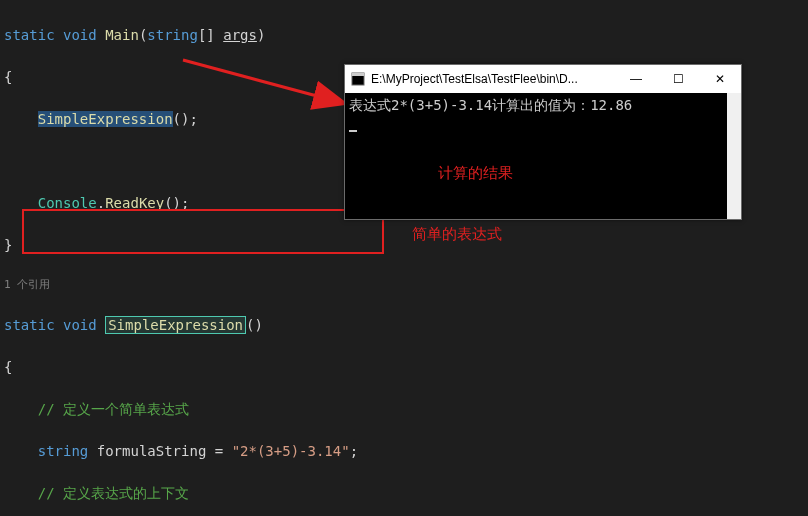 The image size is (808, 516). What do you see at coordinates (678, 79) in the screenshot?
I see `maximize-button: ☐` at bounding box center [678, 79].